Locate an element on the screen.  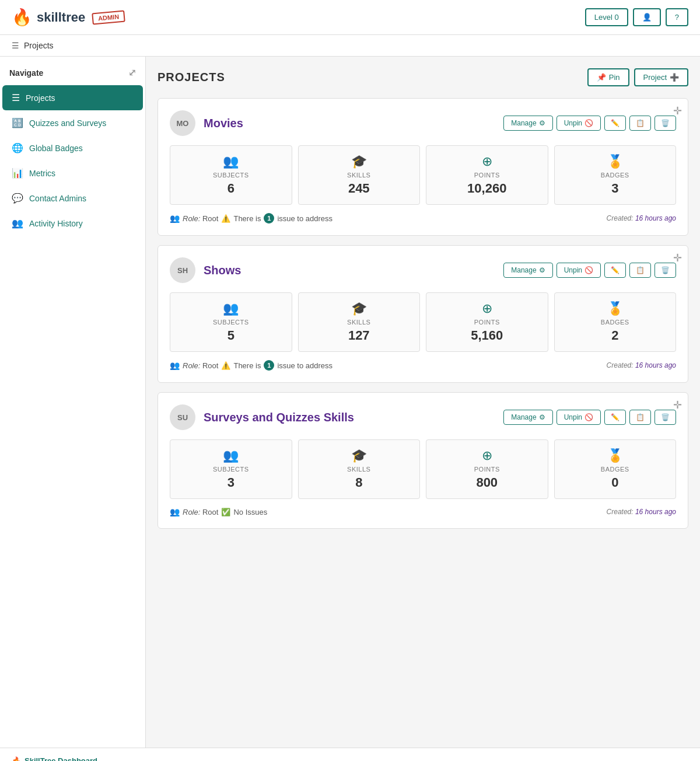
sidebar-item-label: Contact Admins is located at coordinates (58, 198).